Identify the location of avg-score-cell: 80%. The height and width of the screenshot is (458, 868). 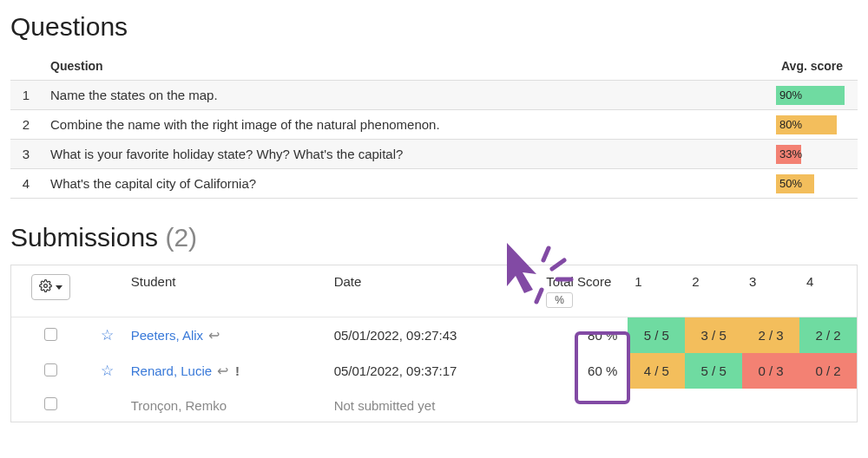
(815, 125).